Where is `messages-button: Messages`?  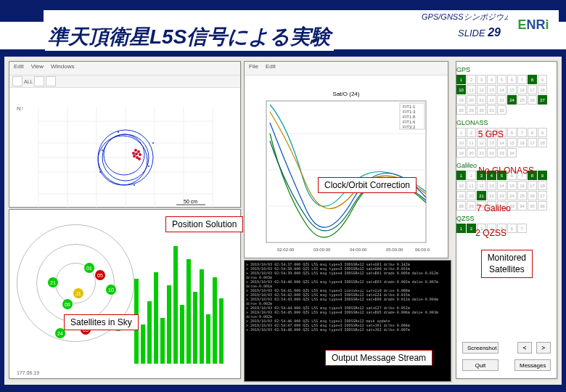 messages-button: Messages is located at coordinates (533, 365).